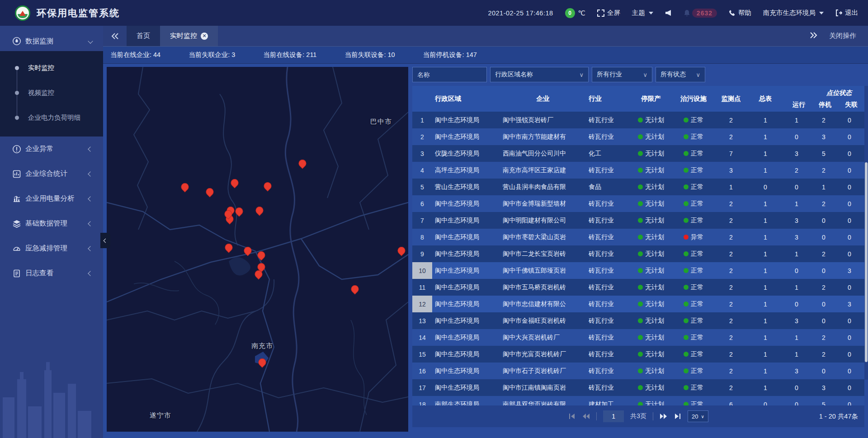  Describe the element at coordinates (608, 99) in the screenshot. I see `col-header-industry: 行业` at that location.